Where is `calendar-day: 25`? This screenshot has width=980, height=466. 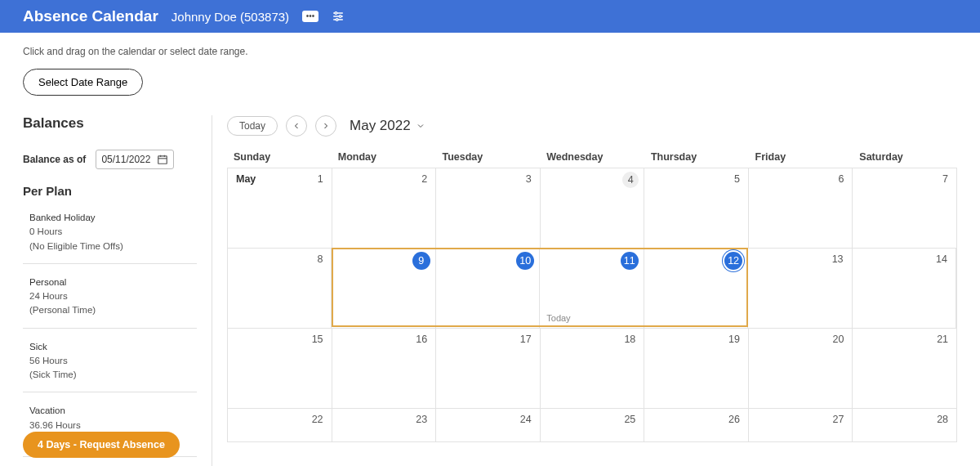 calendar-day: 25 is located at coordinates (593, 425).